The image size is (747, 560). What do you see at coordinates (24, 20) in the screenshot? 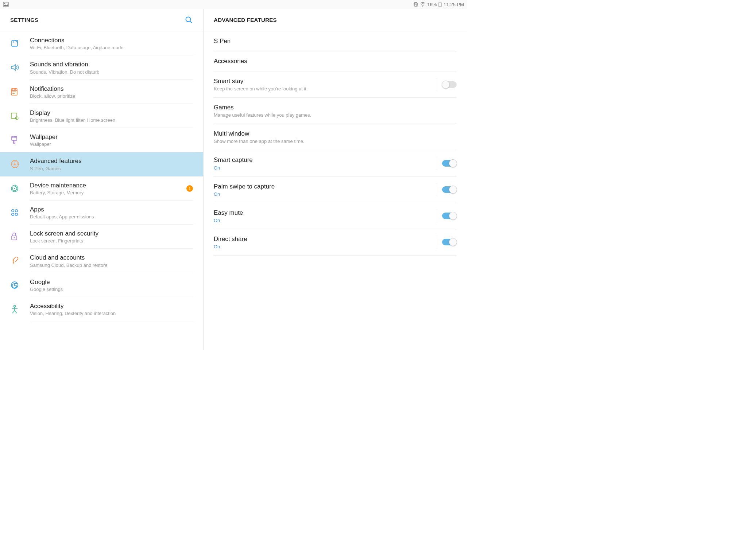
I see `settings-title: SETTINGS` at bounding box center [24, 20].